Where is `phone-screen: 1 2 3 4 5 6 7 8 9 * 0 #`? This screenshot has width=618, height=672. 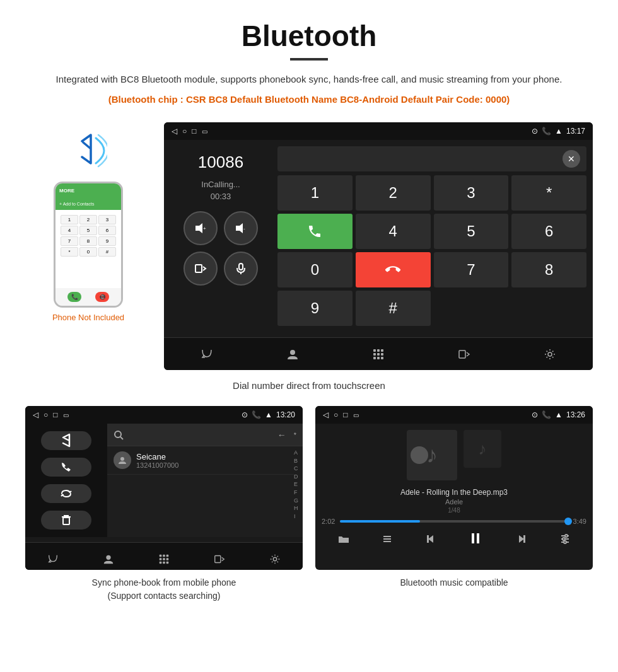
phone-screen: 1 2 3 4 5 6 7 8 9 * 0 # is located at coordinates (88, 249).